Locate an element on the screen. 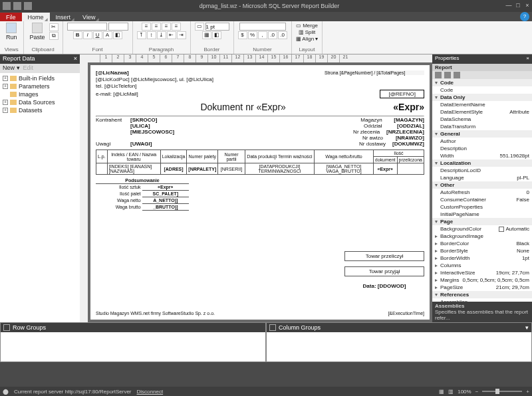 This screenshot has height=396, width=532. field-pagenum: Strona [&PageNumber] / [&TotalPages] is located at coordinates (374, 73).